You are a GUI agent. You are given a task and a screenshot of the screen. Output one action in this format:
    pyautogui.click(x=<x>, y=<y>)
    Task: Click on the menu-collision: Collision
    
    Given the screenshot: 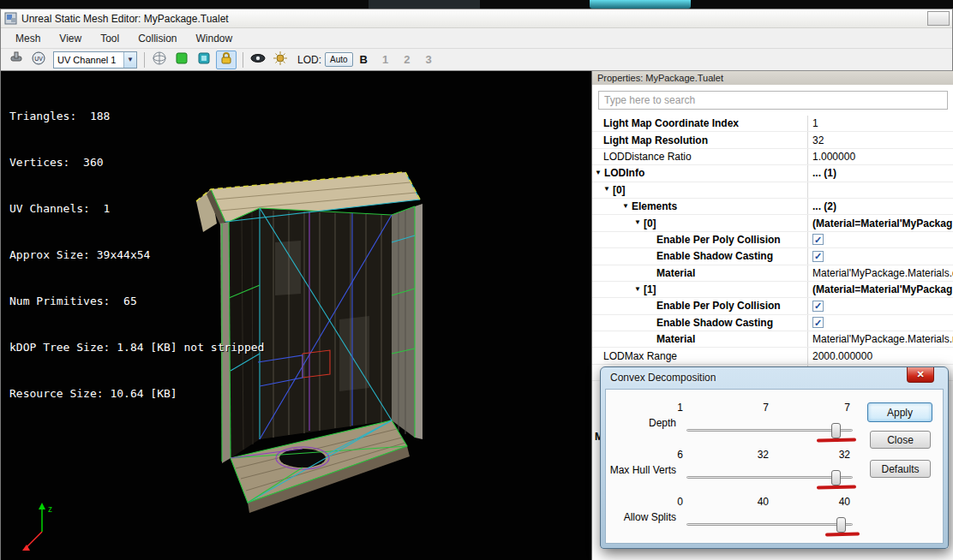 What is the action you would take?
    pyautogui.click(x=158, y=39)
    